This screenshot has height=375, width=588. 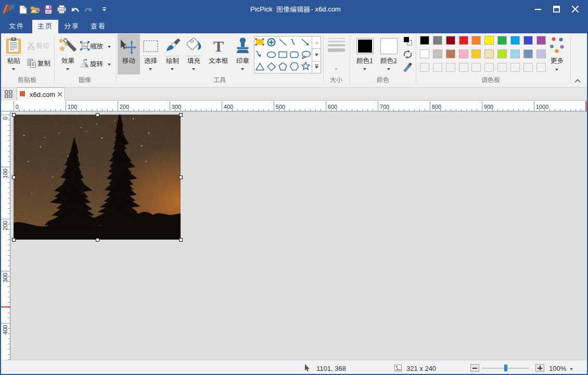 I want to click on svg-text: 500, so click(x=280, y=107).